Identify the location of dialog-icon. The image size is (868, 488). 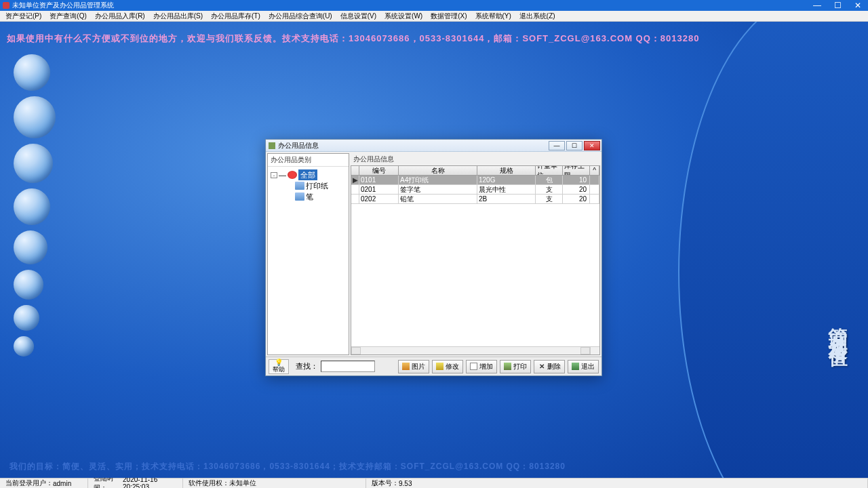
(272, 146).